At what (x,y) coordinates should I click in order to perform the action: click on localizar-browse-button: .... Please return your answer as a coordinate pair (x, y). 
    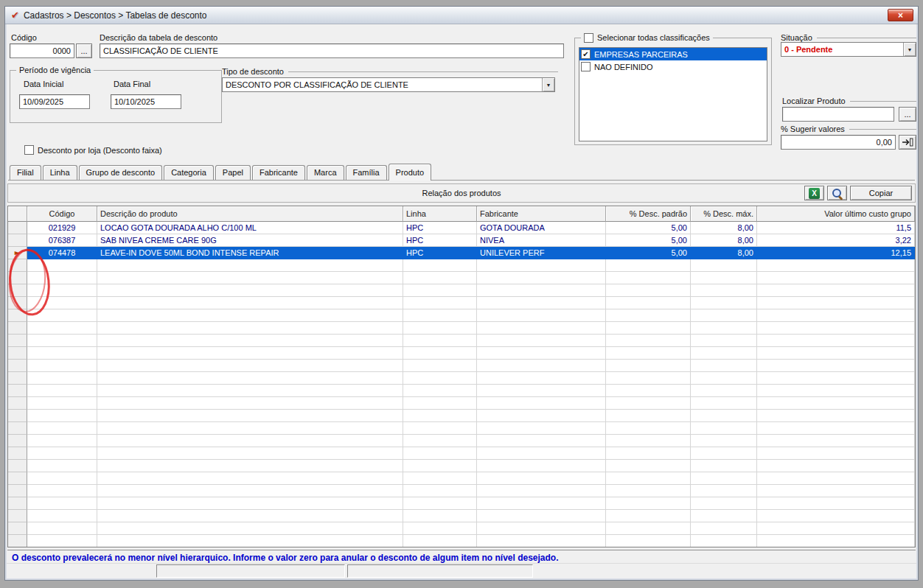
    Looking at the image, I should click on (908, 114).